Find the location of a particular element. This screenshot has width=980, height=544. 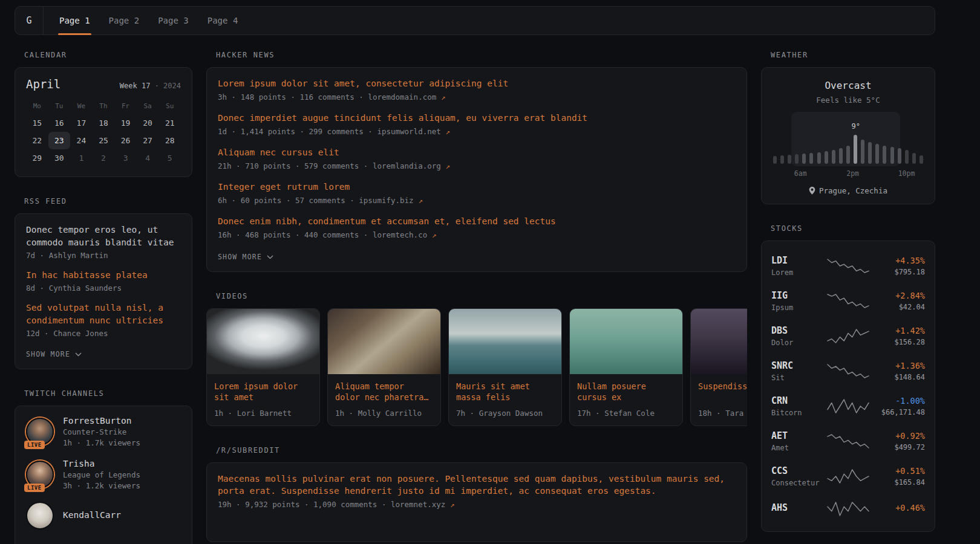

rss-item-meta: 7d · Ashlyn Martin is located at coordinates (103, 255).